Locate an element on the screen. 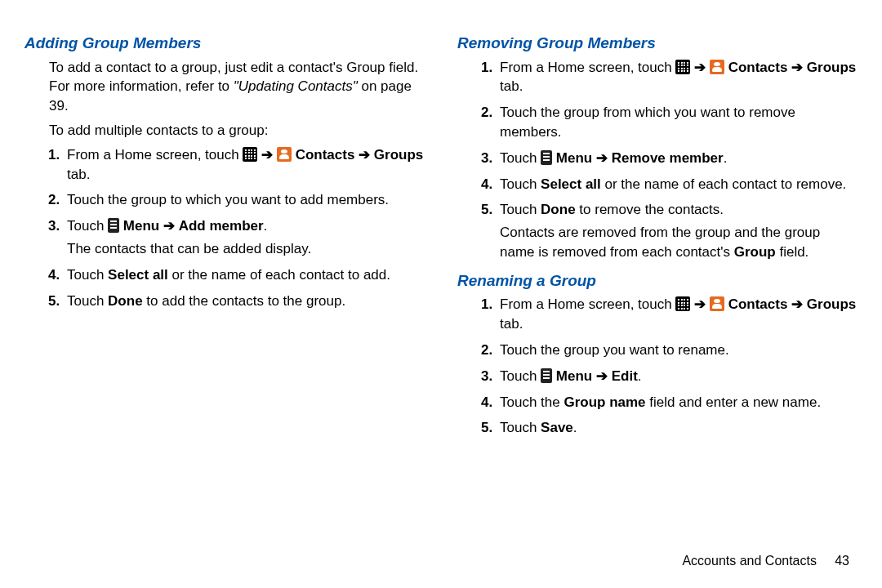 The width and height of the screenshot is (882, 588). step-text: or the name of each contact to add. is located at coordinates (279, 274).